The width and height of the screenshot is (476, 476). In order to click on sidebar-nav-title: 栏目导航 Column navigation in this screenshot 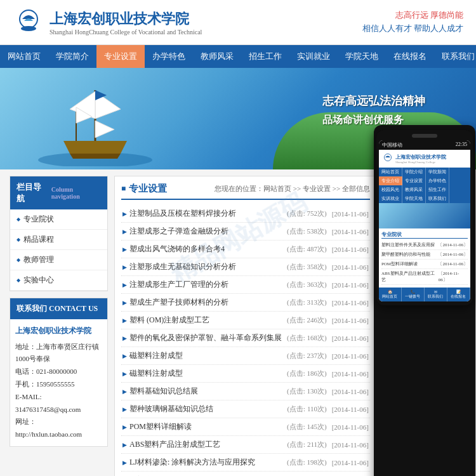, I will do `click(58, 193)`.